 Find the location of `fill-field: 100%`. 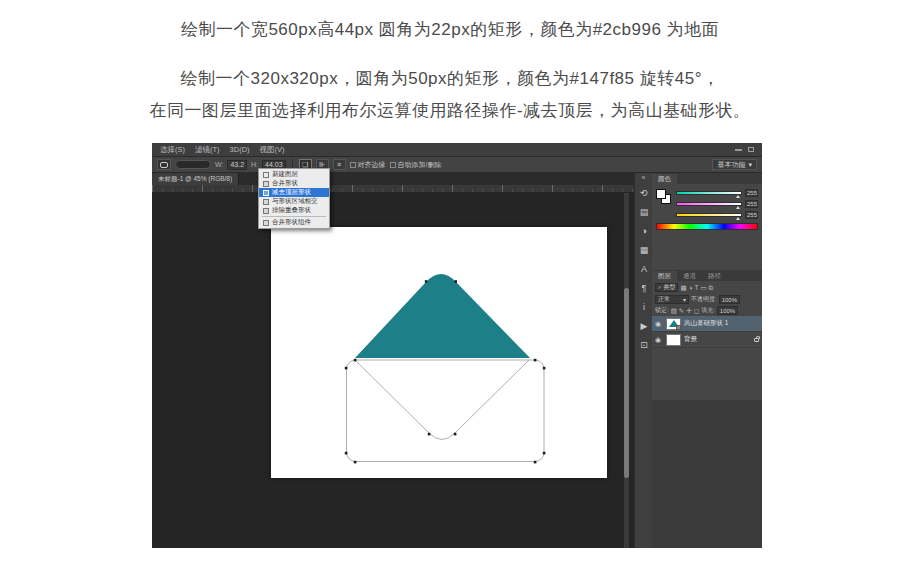

fill-field: 100% is located at coordinates (728, 310).